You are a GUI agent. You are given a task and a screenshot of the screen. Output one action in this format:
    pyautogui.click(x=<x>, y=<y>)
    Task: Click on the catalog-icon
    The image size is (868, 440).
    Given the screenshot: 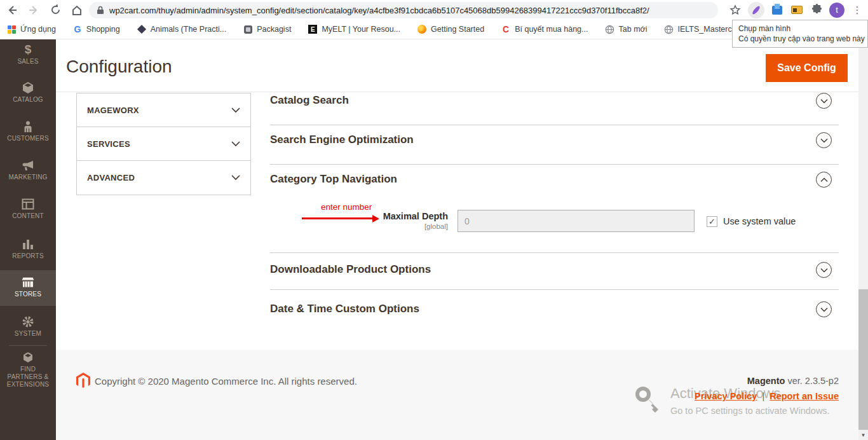 What is the action you would take?
    pyautogui.click(x=28, y=88)
    